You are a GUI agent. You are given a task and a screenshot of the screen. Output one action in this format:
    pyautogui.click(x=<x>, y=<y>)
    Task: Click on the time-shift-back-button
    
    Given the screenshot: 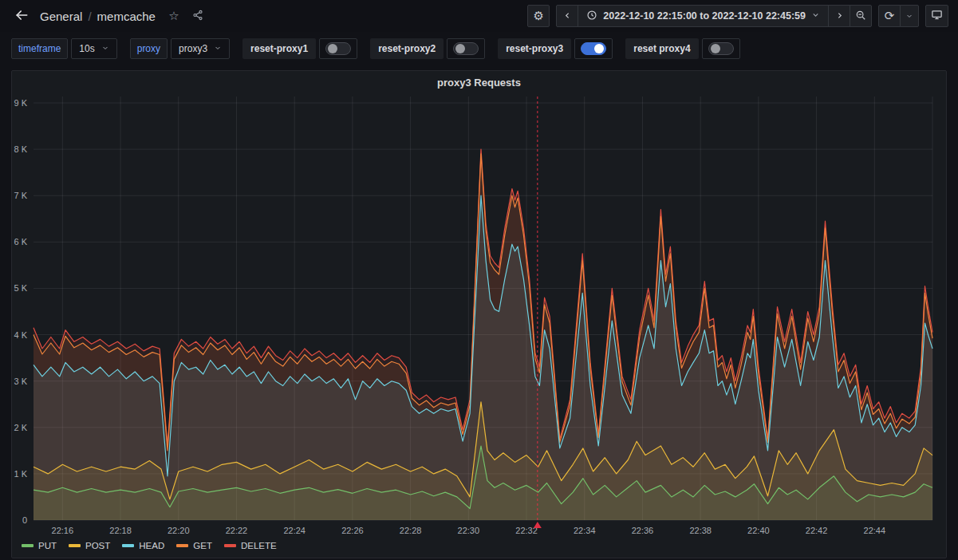 What is the action you would take?
    pyautogui.click(x=567, y=16)
    